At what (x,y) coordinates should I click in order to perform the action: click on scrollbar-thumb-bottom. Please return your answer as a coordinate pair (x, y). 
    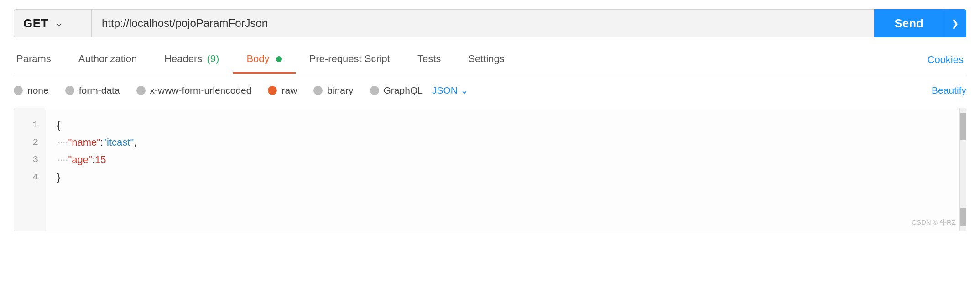
    Looking at the image, I should click on (963, 217).